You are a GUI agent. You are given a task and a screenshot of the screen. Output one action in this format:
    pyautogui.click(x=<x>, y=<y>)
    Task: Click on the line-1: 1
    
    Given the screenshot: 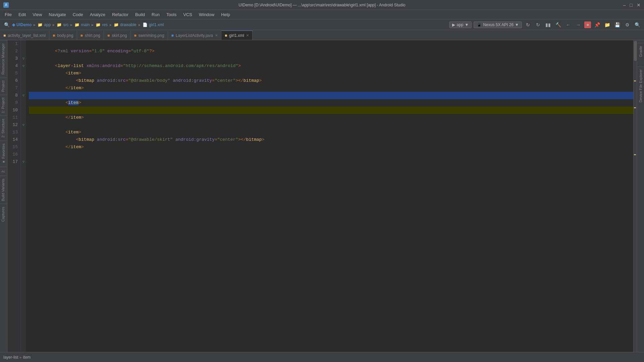 What is the action you would take?
    pyautogui.click(x=14, y=44)
    